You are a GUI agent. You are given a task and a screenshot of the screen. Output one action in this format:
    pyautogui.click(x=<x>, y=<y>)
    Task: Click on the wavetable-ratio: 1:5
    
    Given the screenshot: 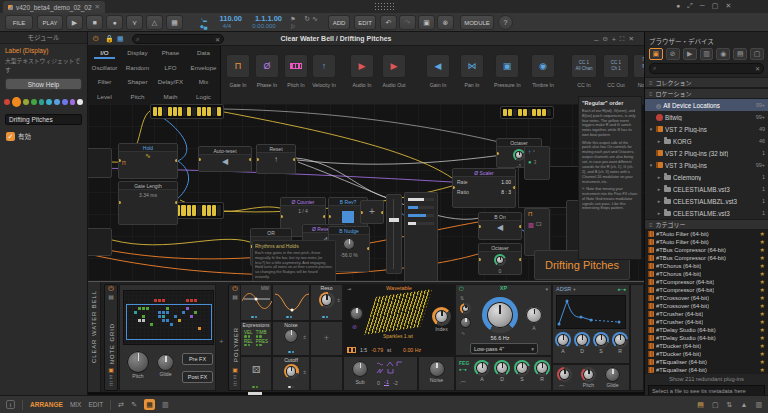 What is the action you would take?
    pyautogui.click(x=364, y=350)
    